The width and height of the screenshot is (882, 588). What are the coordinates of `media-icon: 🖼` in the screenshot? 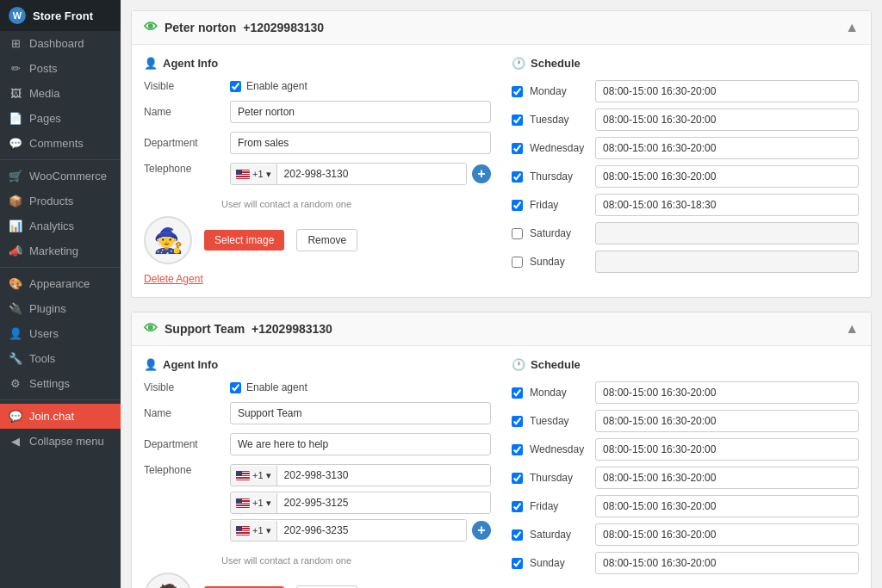 It's located at (16, 93).